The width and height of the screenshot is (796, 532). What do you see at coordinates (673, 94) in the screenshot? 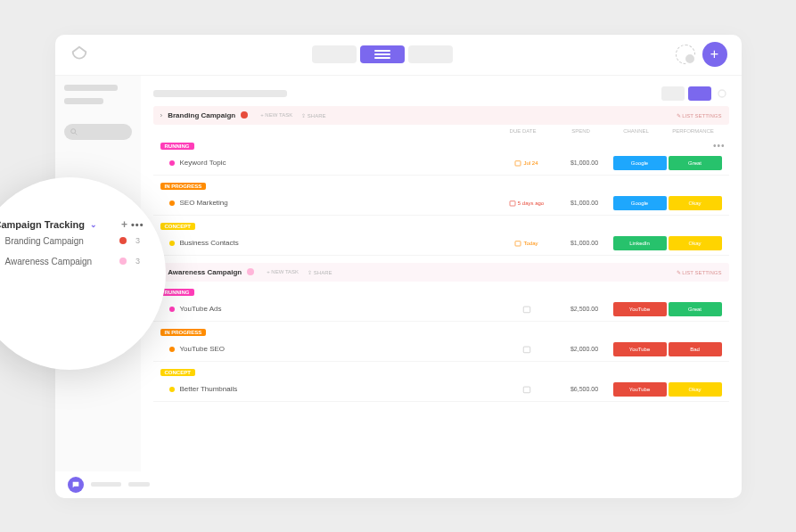
I see `toolbar-btn` at bounding box center [673, 94].